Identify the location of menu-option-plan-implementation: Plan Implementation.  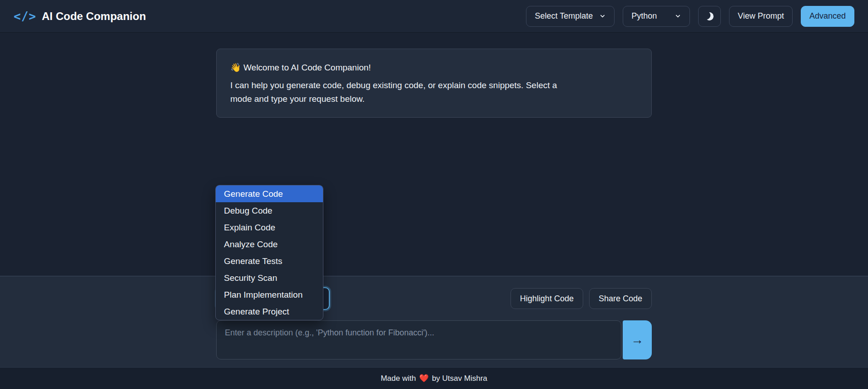
(269, 294).